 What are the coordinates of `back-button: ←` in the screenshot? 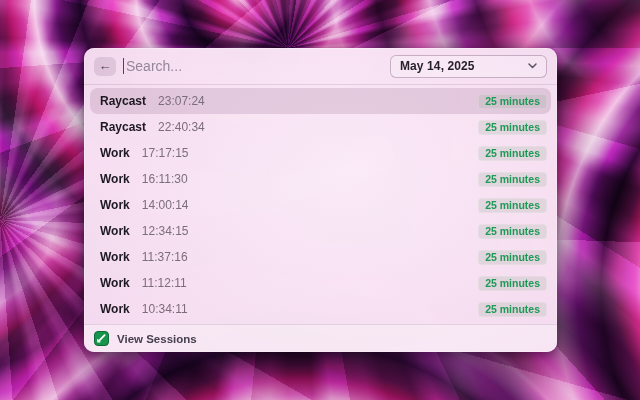 It's located at (105, 66).